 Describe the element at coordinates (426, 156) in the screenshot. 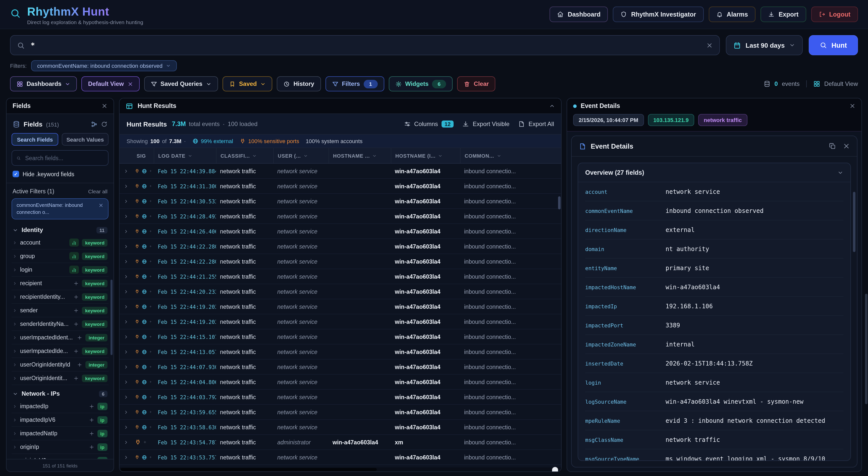

I see `column-header-hostname-i: HOSTNAME (I...` at that location.